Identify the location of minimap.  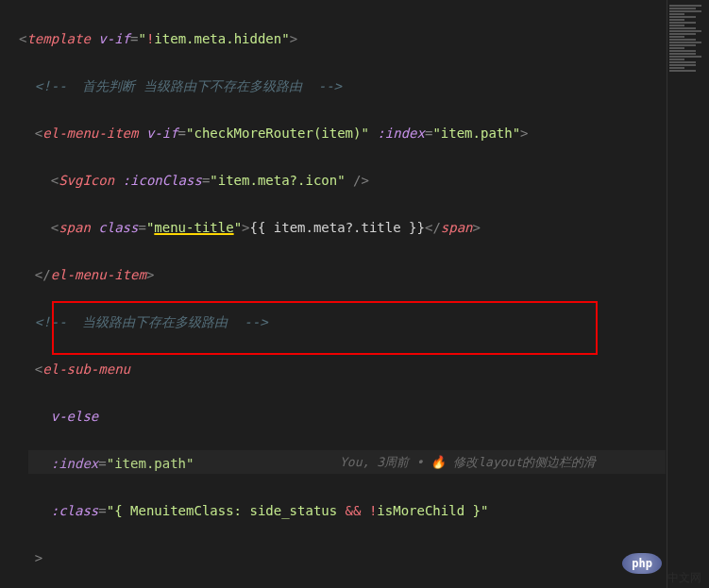
(687, 294).